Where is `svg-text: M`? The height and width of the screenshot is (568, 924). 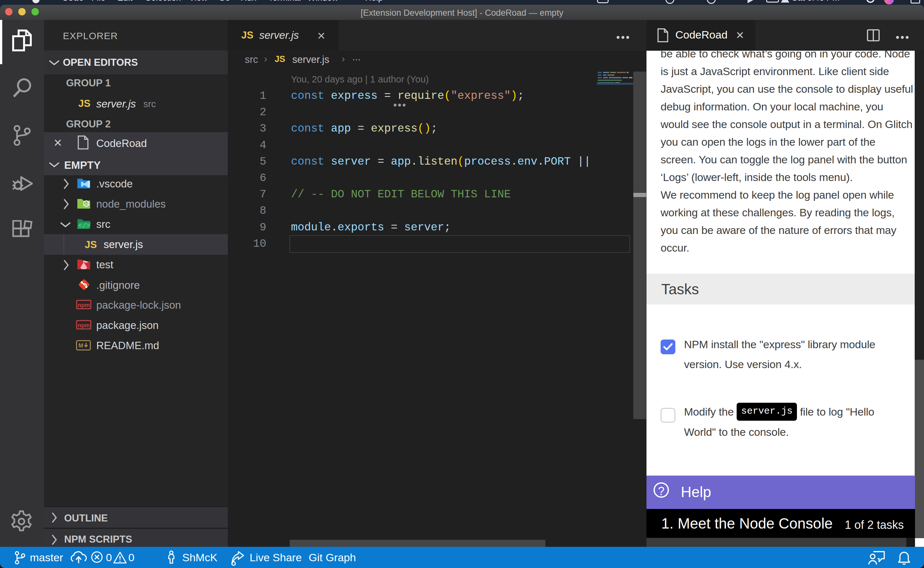 svg-text: M is located at coordinates (81, 346).